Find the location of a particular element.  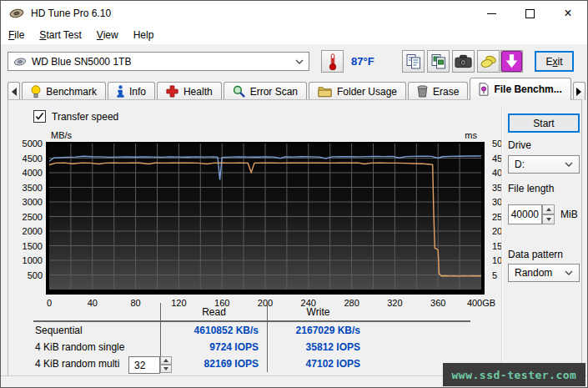

copy-text-button is located at coordinates (414, 62).